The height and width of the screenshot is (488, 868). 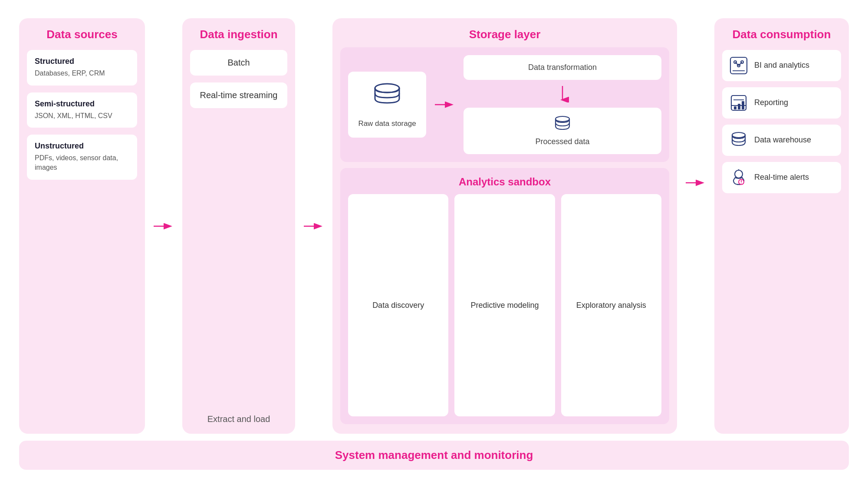 I want to click on raw-storage-label: Raw data storage, so click(x=387, y=124).